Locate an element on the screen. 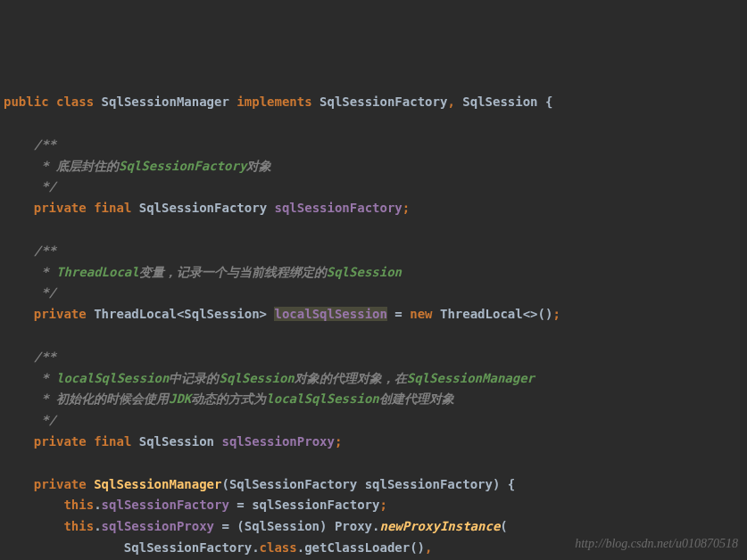  watermark: http://blog.csdn.net/u010870518 is located at coordinates (657, 544).